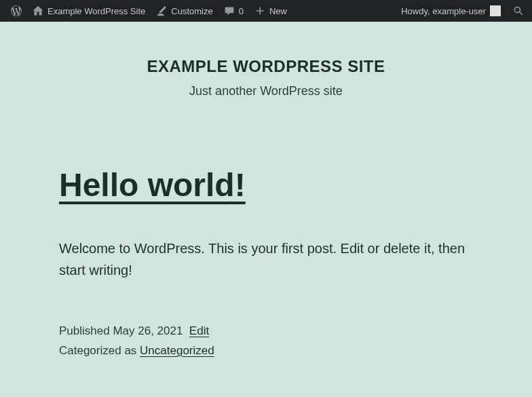 The width and height of the screenshot is (532, 397). I want to click on admin-bar-left: Example WordPress Site Customize 0 New, so click(149, 11).